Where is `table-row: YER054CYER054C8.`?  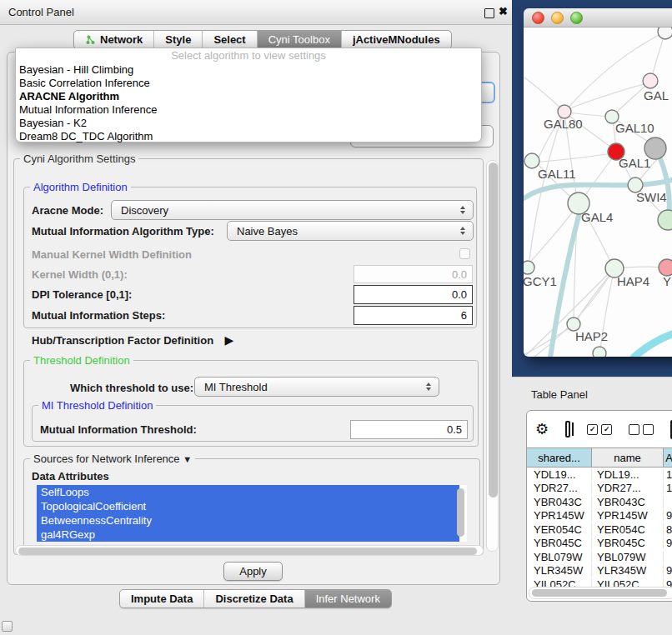 table-row: YER054CYER054C8. is located at coordinates (599, 530).